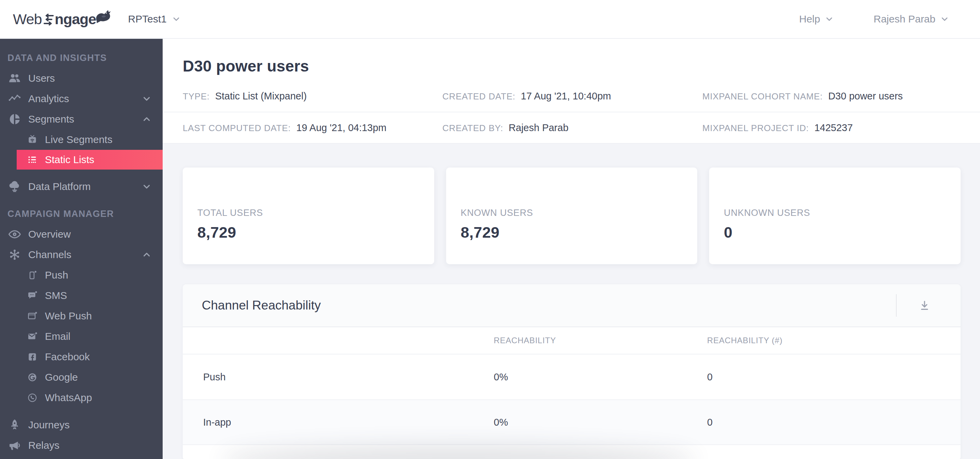 This screenshot has height=459, width=980. Describe the element at coordinates (817, 19) in the screenshot. I see `help-menu: Help` at that location.